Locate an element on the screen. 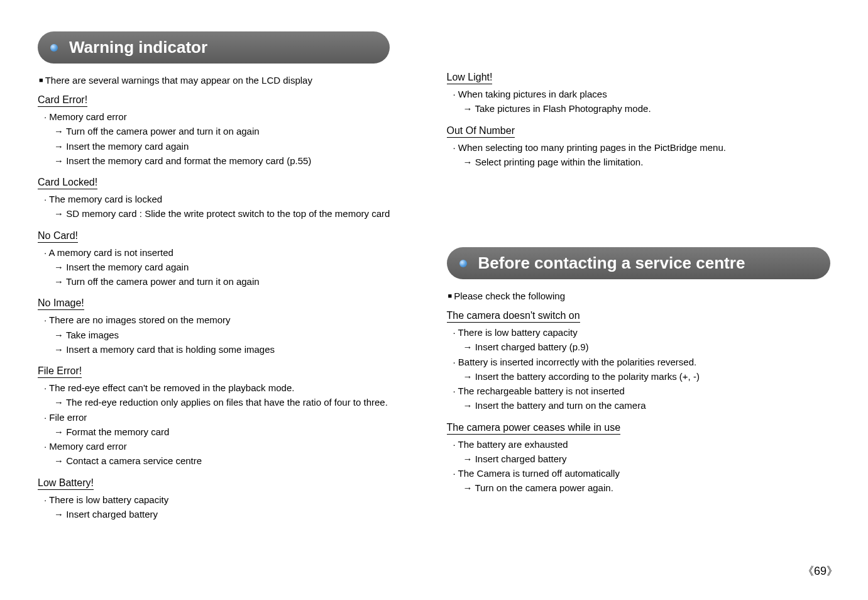  topic: Card Locked!The memory card is lockedSD … is located at coordinates (230, 199).